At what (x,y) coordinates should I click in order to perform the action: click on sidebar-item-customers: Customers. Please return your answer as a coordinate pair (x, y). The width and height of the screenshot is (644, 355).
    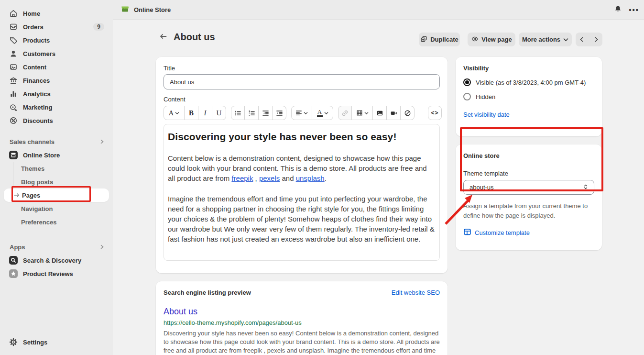
    Looking at the image, I should click on (56, 54).